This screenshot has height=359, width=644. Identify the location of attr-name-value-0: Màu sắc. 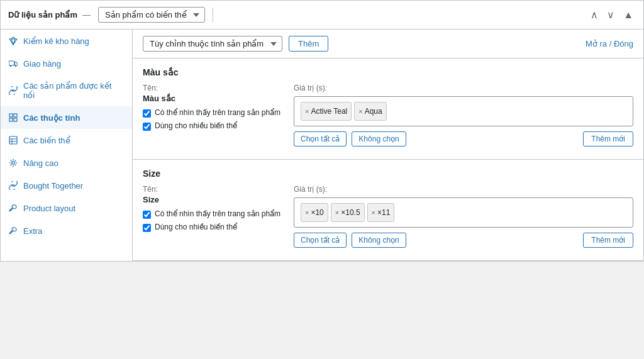
(212, 98).